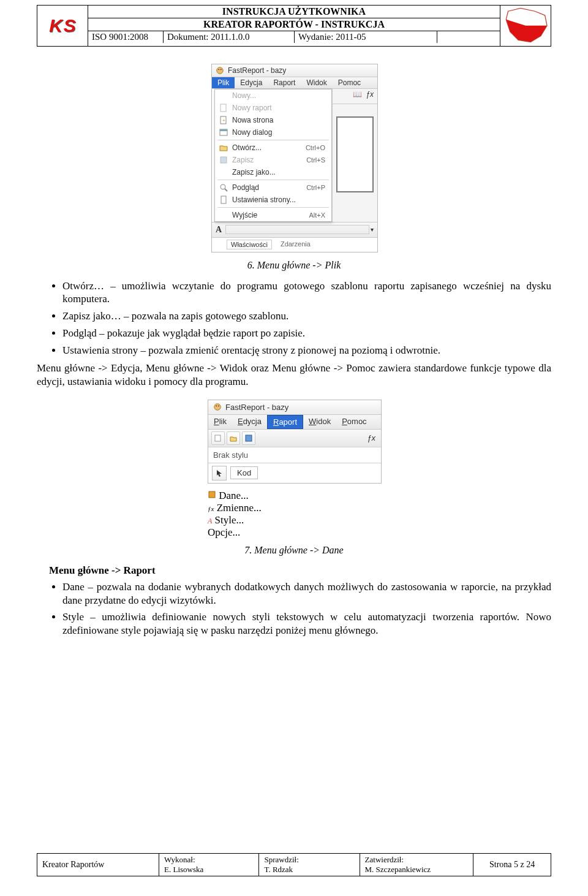 The width and height of the screenshot is (588, 896). Describe the element at coordinates (294, 508) in the screenshot. I see `mi-zmienne: ƒx Zmienne...` at that location.